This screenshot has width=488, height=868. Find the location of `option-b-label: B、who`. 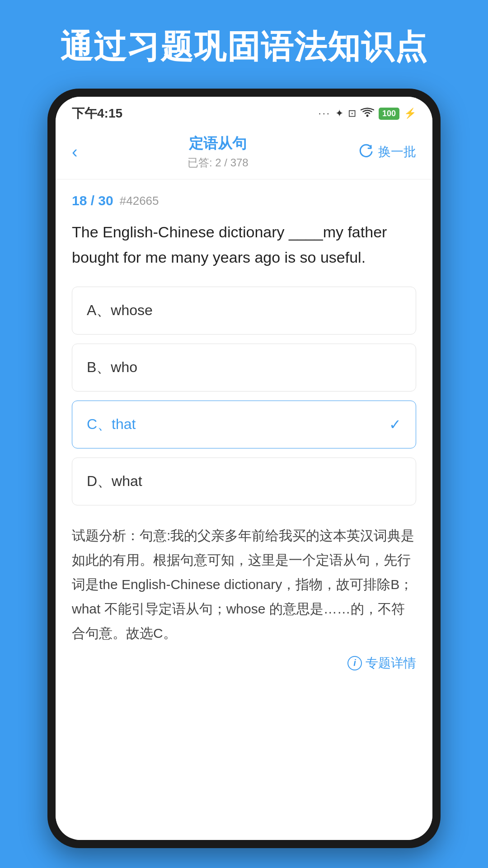

option-b-label: B、who is located at coordinates (112, 368).